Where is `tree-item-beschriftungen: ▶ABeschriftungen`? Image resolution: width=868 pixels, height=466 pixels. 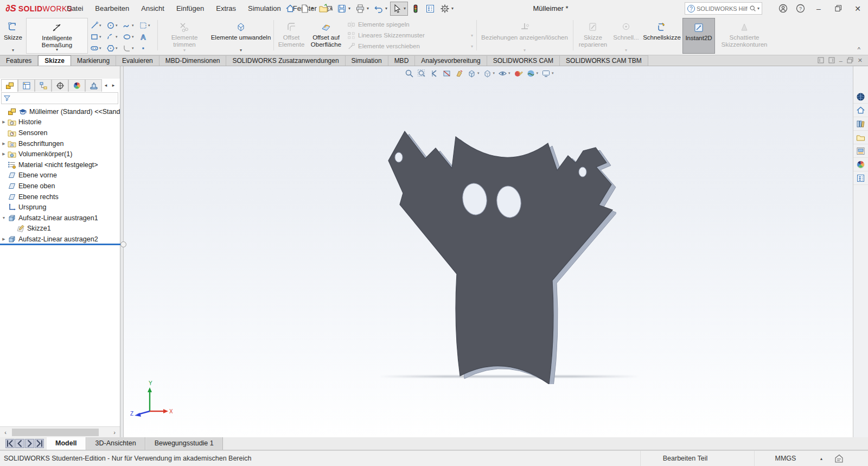
tree-item-beschriftungen: ▶ABeschriftungen is located at coordinates (60, 144).